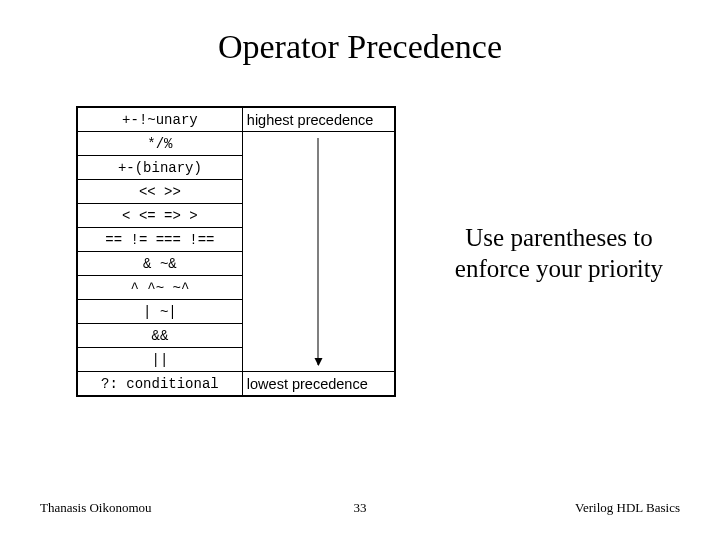  What do you see at coordinates (160, 336) in the screenshot?
I see `op-row: &&` at bounding box center [160, 336].